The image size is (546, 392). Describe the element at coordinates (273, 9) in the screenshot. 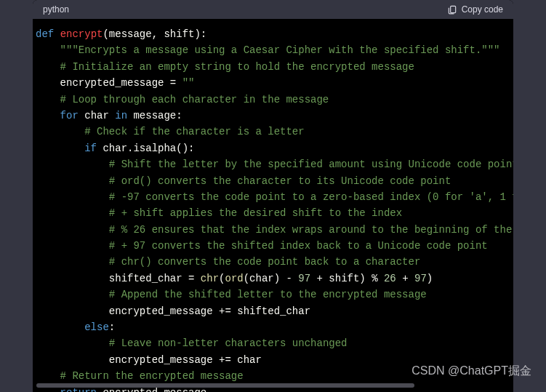

I see `code-header: python Copy code` at that location.